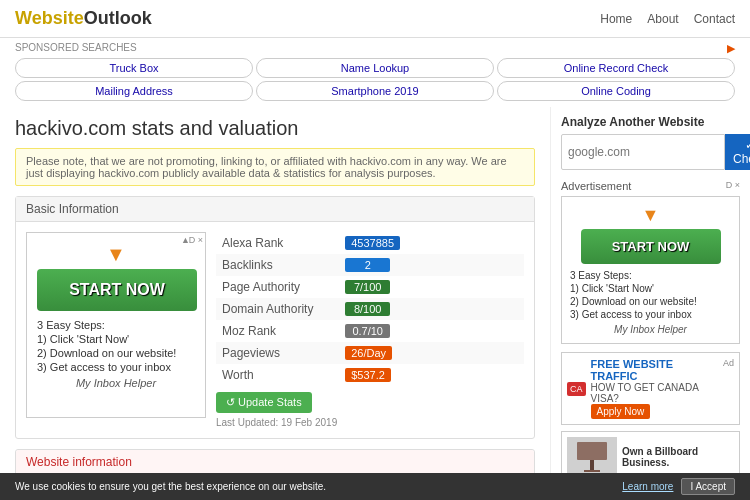 The image size is (750, 500). Describe the element at coordinates (738, 152) in the screenshot. I see `analyze-button: ✓ Check` at that location.